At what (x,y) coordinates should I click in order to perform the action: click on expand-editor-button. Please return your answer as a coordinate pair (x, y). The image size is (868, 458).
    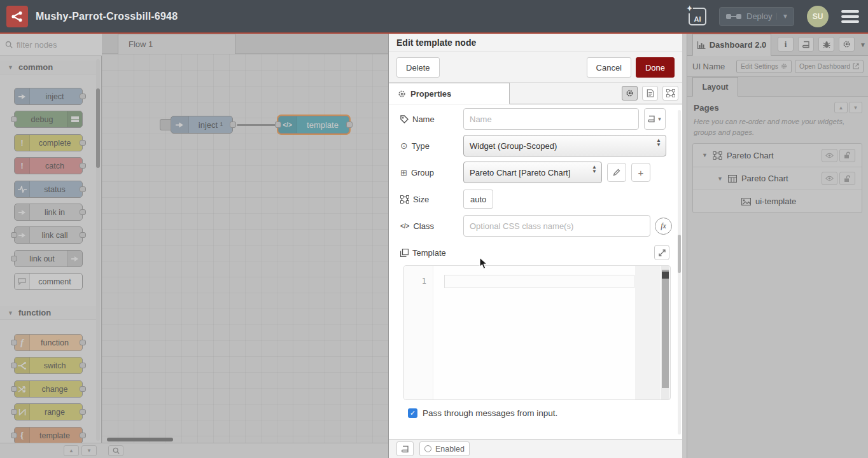
    Looking at the image, I should click on (662, 253).